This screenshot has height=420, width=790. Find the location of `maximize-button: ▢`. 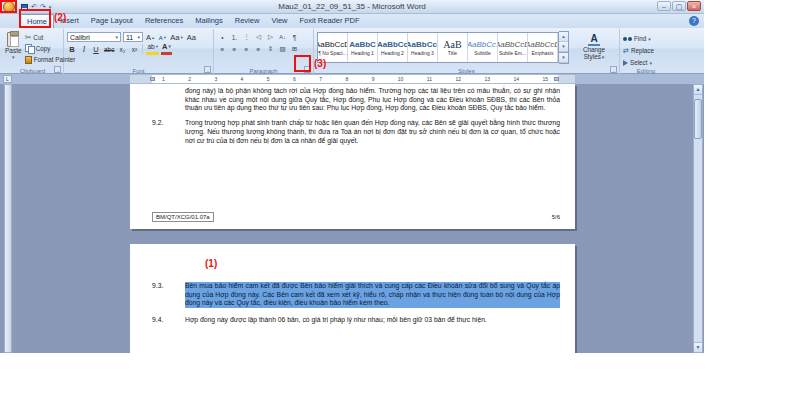

maximize-button: ▢ is located at coordinates (679, 6).